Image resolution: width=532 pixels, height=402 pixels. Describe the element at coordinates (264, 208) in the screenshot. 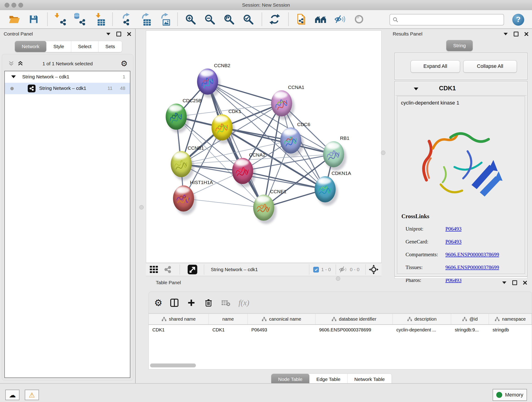

I see `node-CCNE1` at that location.